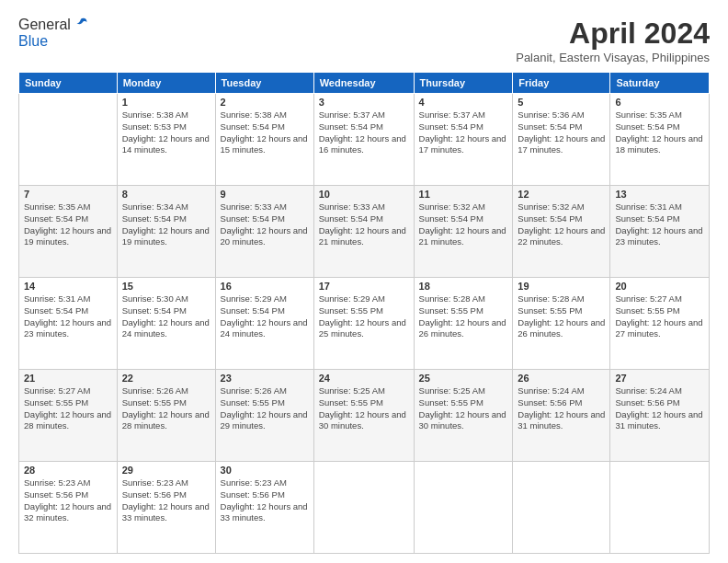  What do you see at coordinates (68, 224) in the screenshot?
I see `day-info: Sunrise: 5:35 AMSunset: 5:54 PMDaylight:…` at bounding box center [68, 224].